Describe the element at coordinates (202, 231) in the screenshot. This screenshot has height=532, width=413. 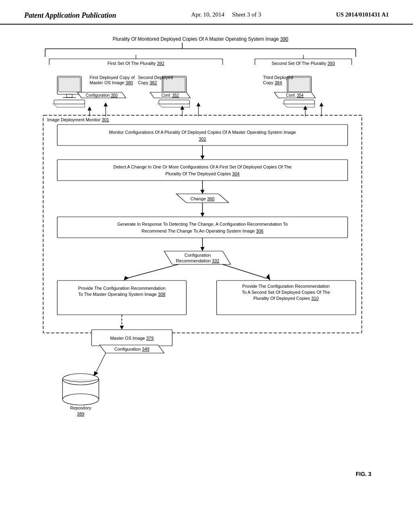
I see `svg-text:Recommend The Change To An Ope: Recommend The Change To An Operating Sys…` at that location.